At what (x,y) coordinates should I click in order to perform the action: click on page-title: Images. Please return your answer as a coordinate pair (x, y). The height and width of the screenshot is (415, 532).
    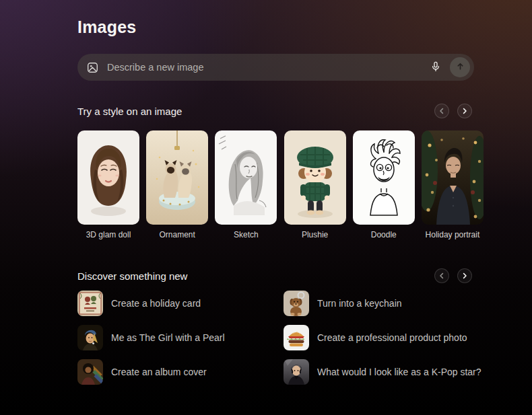
    Looking at the image, I should click on (106, 27).